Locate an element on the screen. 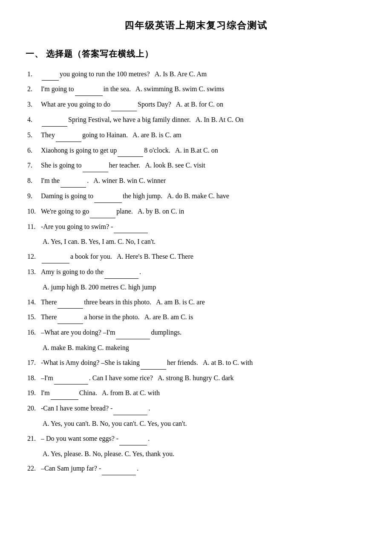 The width and height of the screenshot is (392, 555). question-content: -Can I have some bread? - . is located at coordinates (204, 409).